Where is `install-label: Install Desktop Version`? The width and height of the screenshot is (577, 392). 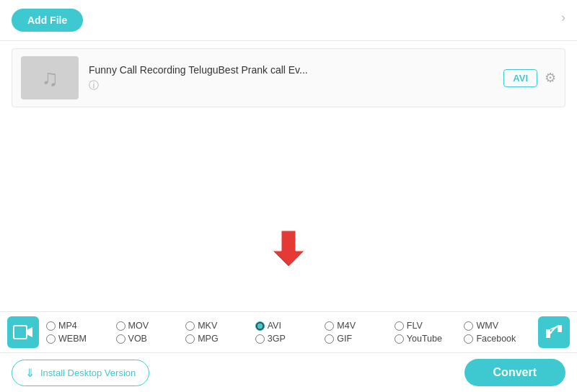 install-label: Install Desktop Version is located at coordinates (88, 373).